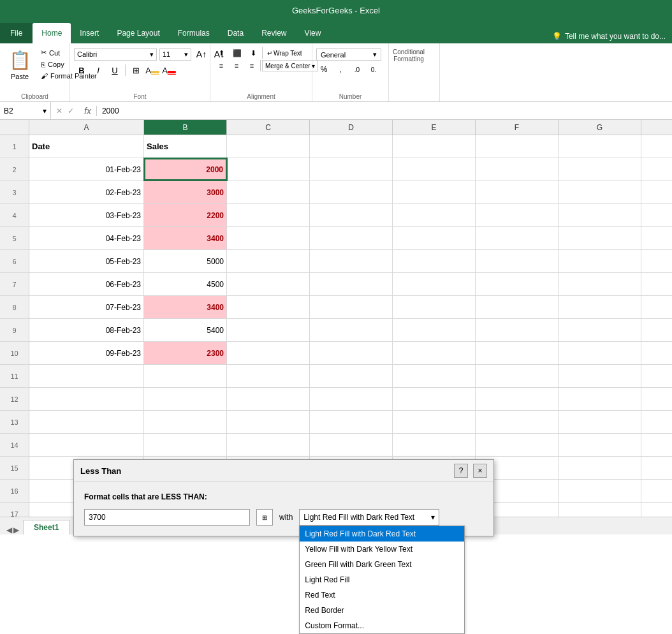 This screenshot has width=672, height=634. I want to click on align-bottom-button: ⬇, so click(253, 53).